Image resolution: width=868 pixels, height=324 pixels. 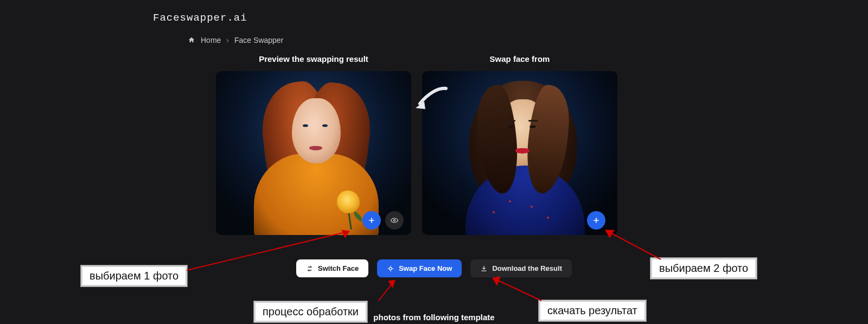 I want to click on magic-icon, so click(x=391, y=269).